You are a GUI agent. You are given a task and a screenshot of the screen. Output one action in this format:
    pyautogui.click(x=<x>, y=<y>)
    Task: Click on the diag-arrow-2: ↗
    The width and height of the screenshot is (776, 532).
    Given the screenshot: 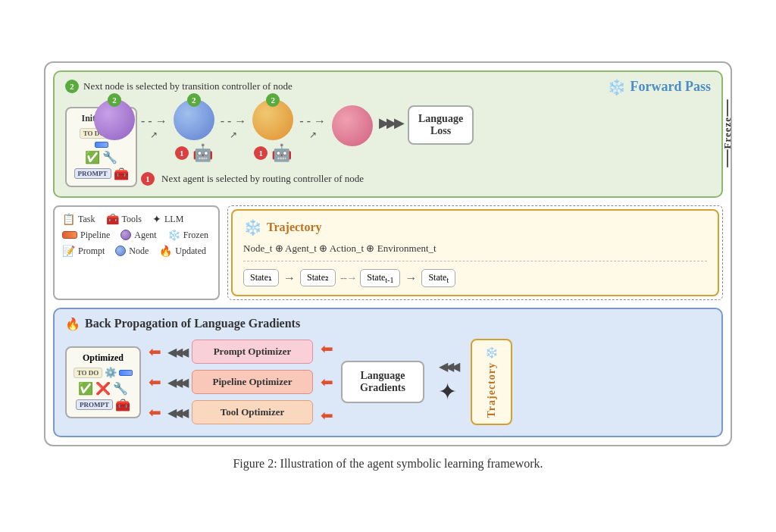 What is the action you would take?
    pyautogui.click(x=233, y=135)
    